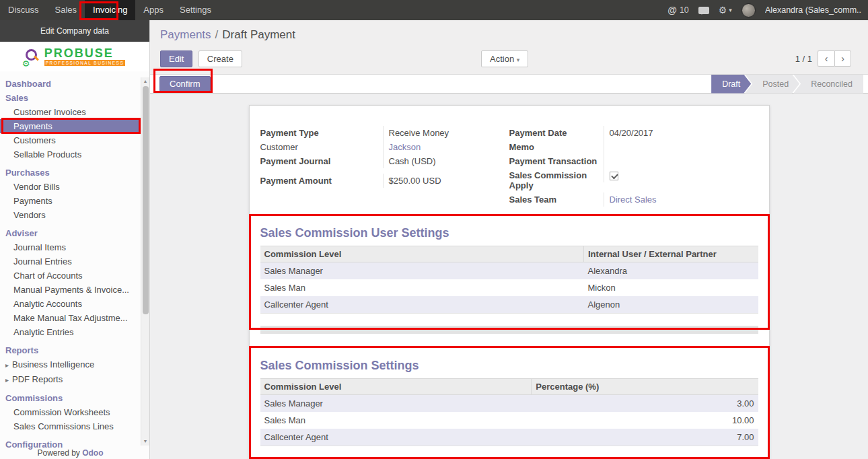 Image resolution: width=868 pixels, height=459 pixels. I want to click on sales-commission-apply-checkbox, so click(614, 176).